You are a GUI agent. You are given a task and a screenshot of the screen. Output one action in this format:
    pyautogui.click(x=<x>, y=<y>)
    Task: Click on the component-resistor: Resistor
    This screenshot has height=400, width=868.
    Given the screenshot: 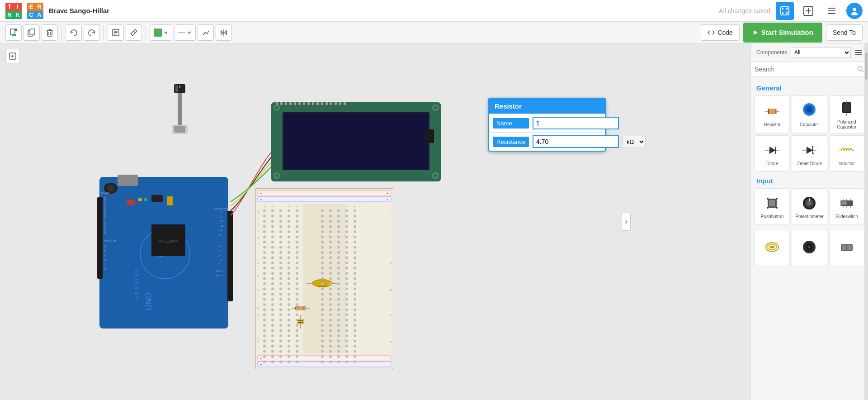 What is the action you would take?
    pyautogui.click(x=772, y=114)
    